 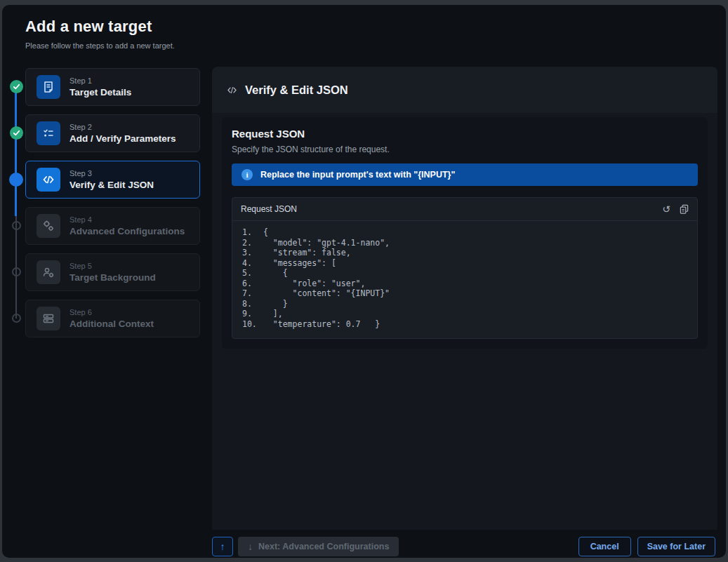 What do you see at coordinates (112, 133) in the screenshot?
I see `step-item-add-verify-parameters: Step 2 Add / Verify Parameters` at bounding box center [112, 133].